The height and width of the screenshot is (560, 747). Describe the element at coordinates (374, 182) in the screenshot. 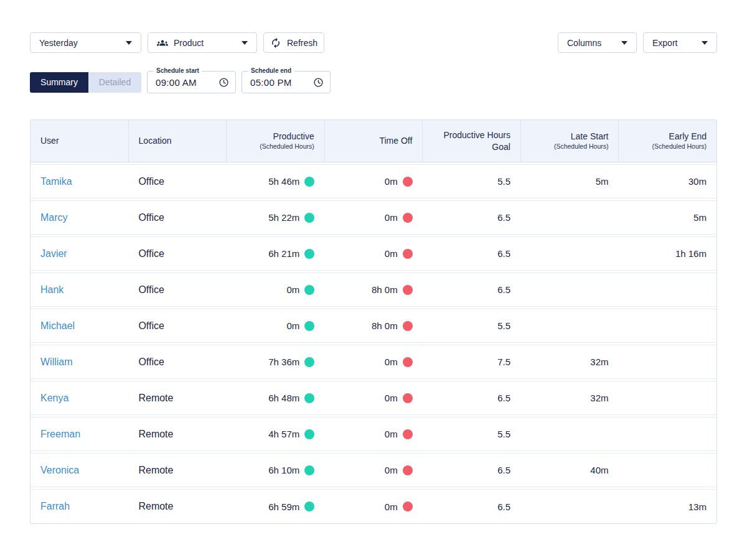

I see `table-row: Tamika Office 5h 46m 0m 5.5 5m 30m` at that location.